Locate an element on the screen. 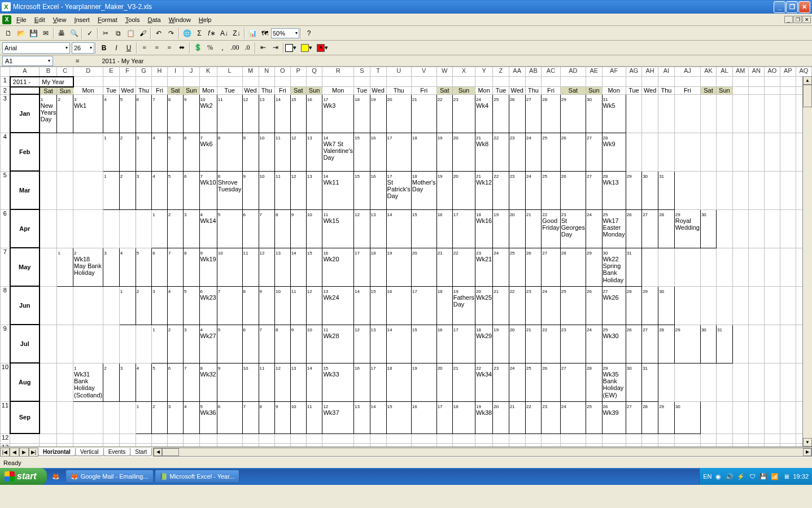 The height and width of the screenshot is (508, 812). dow-header: Wed is located at coordinates (651, 91).